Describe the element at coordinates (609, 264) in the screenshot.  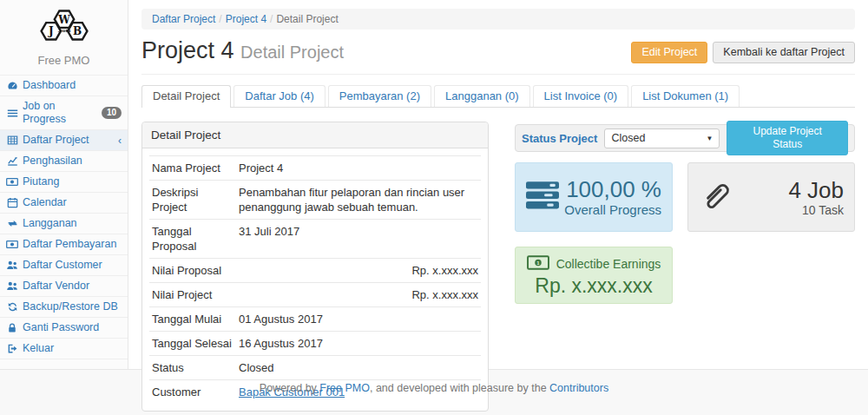
I see `earnings-label: Collectibe Earnings` at that location.